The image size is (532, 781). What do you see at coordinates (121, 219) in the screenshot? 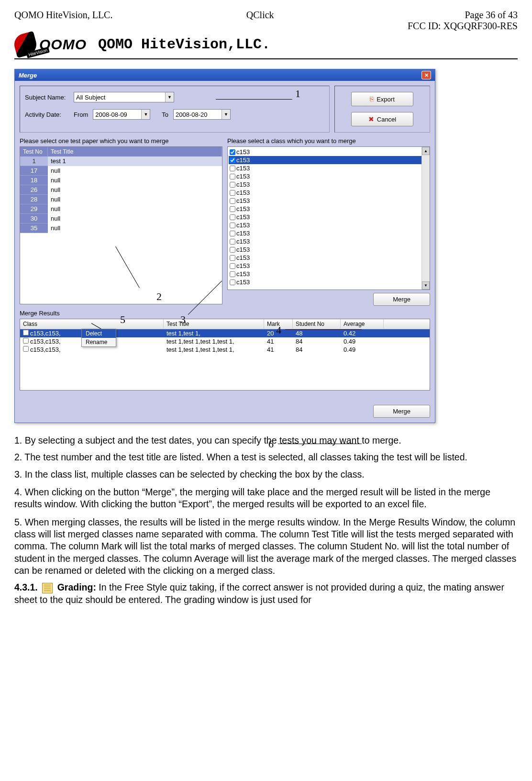
I see `table-row: 30null` at bounding box center [121, 219].